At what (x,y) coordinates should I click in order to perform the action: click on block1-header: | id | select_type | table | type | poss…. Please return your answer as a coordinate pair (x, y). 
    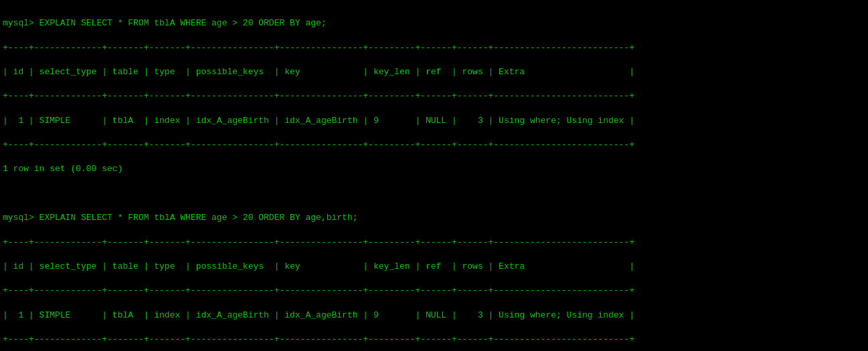
    Looking at the image, I should click on (434, 72).